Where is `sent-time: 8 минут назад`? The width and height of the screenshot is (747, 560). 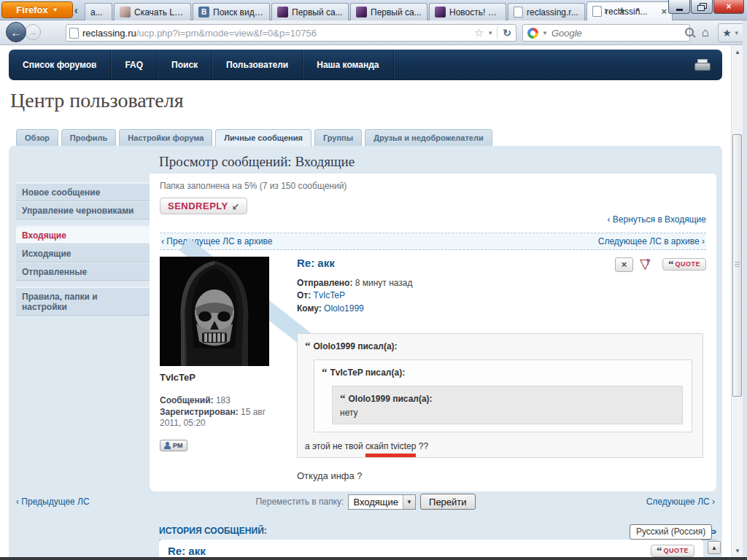 sent-time: 8 минут назад is located at coordinates (384, 283).